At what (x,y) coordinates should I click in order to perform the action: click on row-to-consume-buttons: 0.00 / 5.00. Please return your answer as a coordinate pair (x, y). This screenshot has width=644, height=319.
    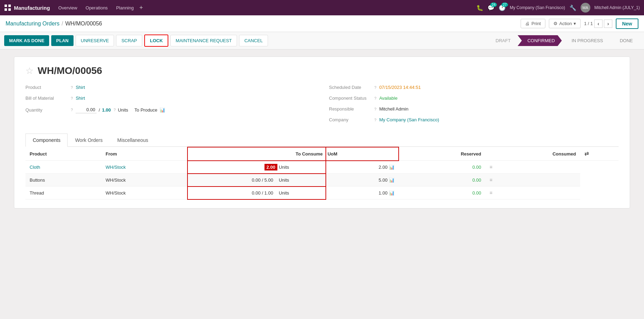
    Looking at the image, I should click on (232, 180).